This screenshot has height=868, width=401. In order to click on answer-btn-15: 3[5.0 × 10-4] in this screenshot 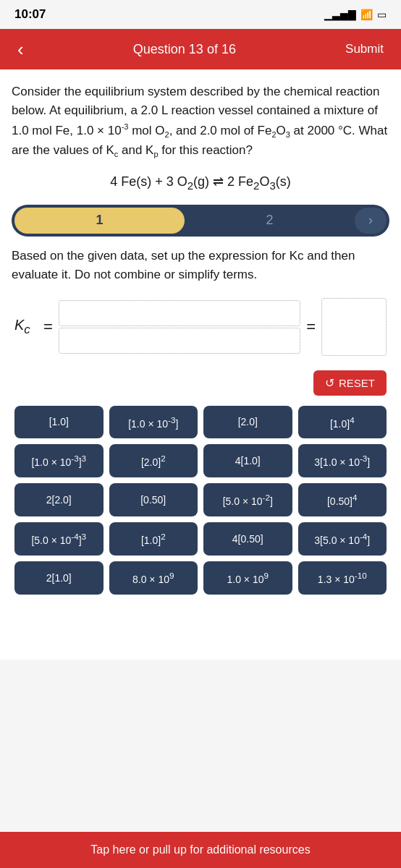, I will do `click(343, 539)`.